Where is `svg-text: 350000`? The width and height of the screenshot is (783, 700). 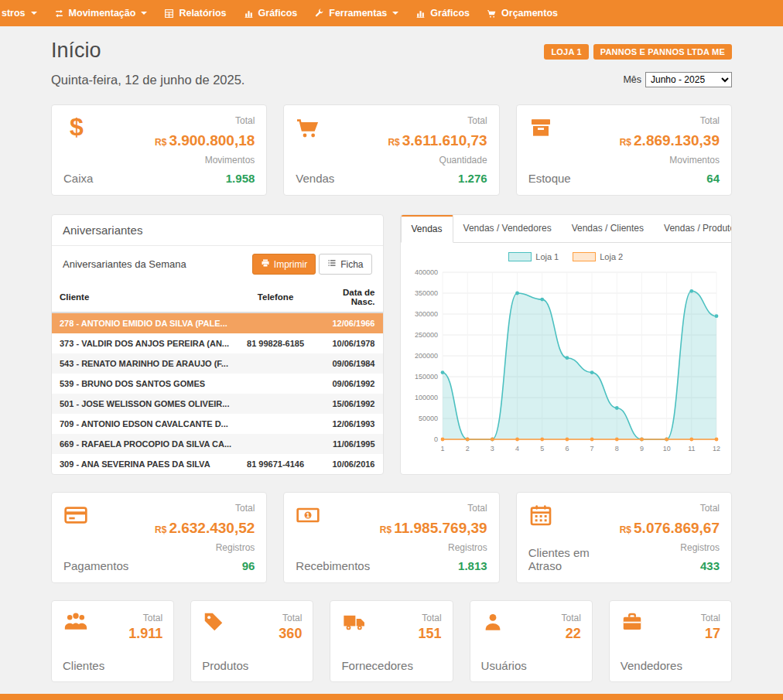 svg-text: 350000 is located at coordinates (426, 293).